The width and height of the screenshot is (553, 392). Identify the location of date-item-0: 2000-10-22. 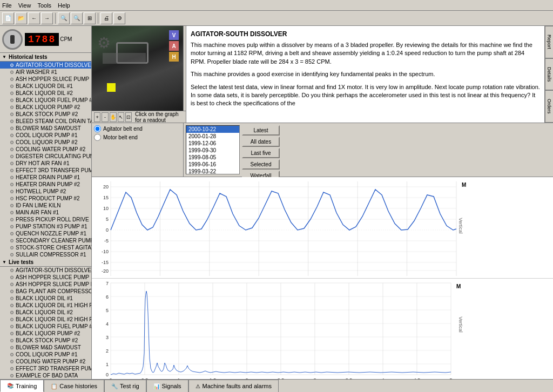
(213, 130).